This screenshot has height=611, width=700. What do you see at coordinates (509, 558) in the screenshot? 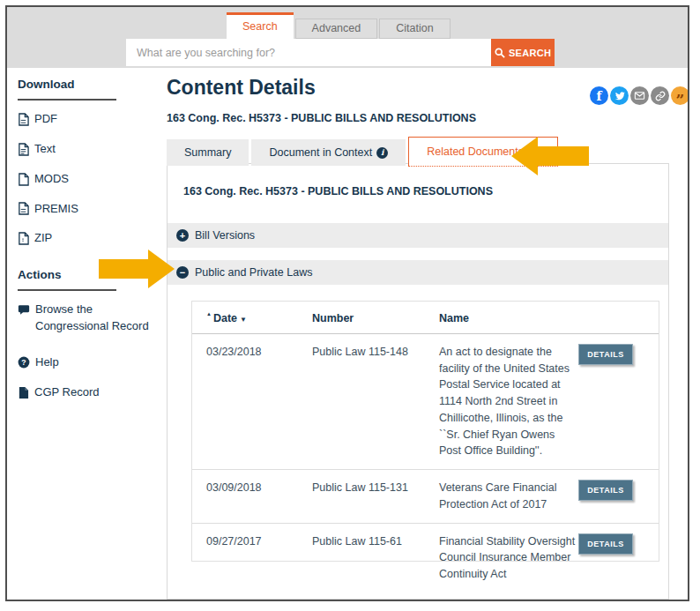
I see `cell-name: Financial Stability Oversight Council In…` at bounding box center [509, 558].